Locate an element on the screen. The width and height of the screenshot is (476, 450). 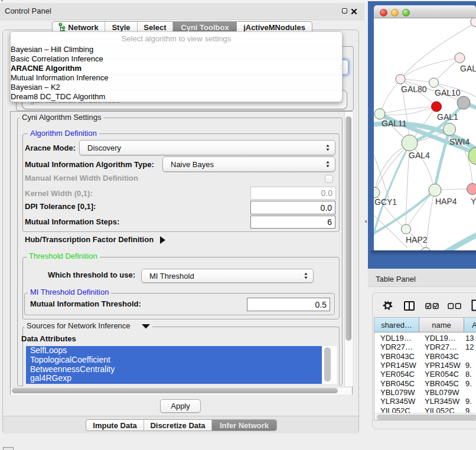
svg-text: GAL7 is located at coordinates (468, 69).